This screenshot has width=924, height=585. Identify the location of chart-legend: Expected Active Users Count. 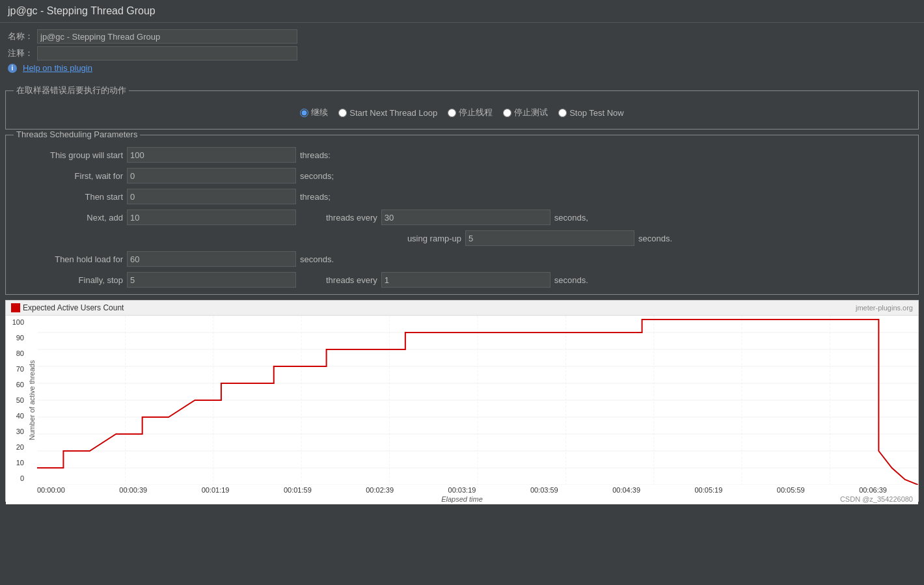
(68, 308).